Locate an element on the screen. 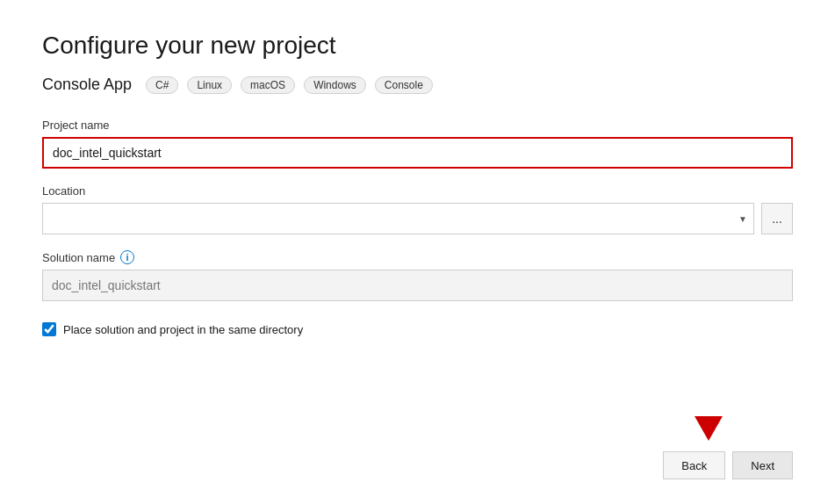 The height and width of the screenshot is (504, 835). red-arrow-down-icon is located at coordinates (709, 428).